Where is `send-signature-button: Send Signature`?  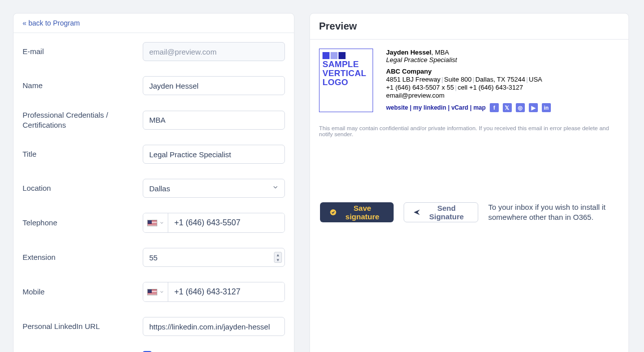
send-signature-button: Send Signature is located at coordinates (441, 212).